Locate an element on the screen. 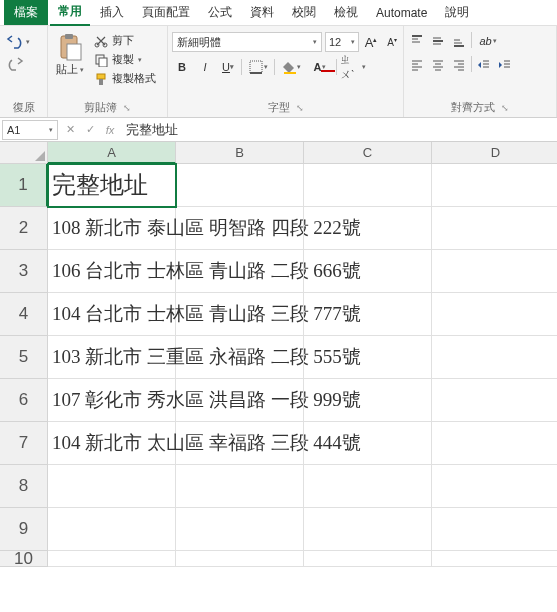 The width and height of the screenshot is (557, 612). menu-page-layout: 頁面配置 is located at coordinates (166, 12).